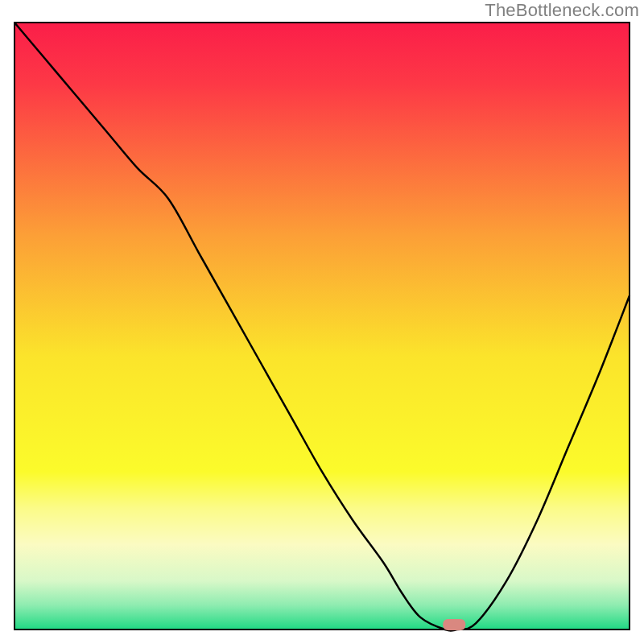 The image size is (644, 644). Describe the element at coordinates (454, 625) in the screenshot. I see `optimal-marker` at that location.